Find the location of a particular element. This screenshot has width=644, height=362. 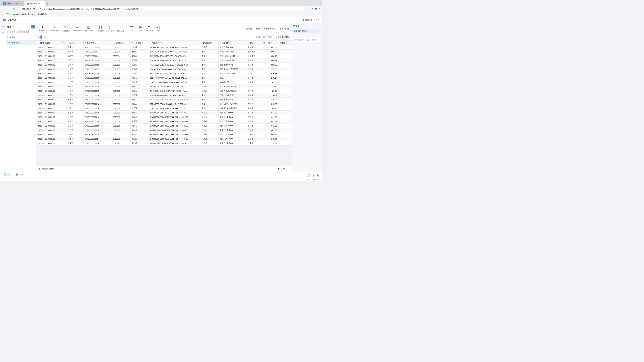

add-text-col-button: T+ 新增文本列 is located at coordinates (66, 28).